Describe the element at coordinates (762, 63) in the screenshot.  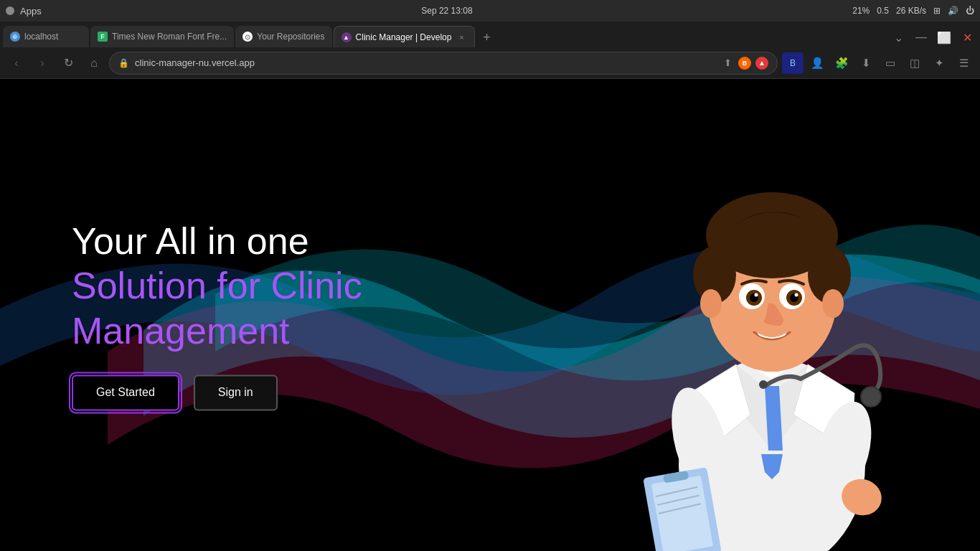
I see `brave-alert-icon: ▲` at that location.